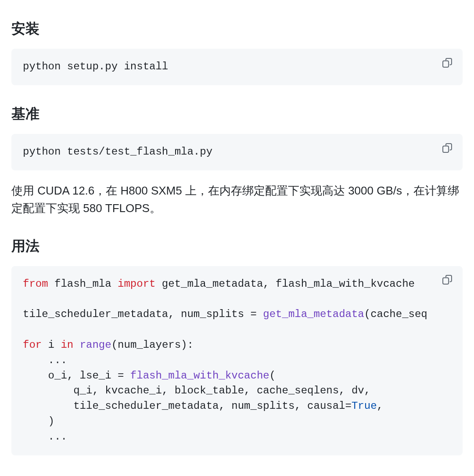 The width and height of the screenshot is (474, 476). I want to click on code-install: python setup.py install, so click(237, 67).